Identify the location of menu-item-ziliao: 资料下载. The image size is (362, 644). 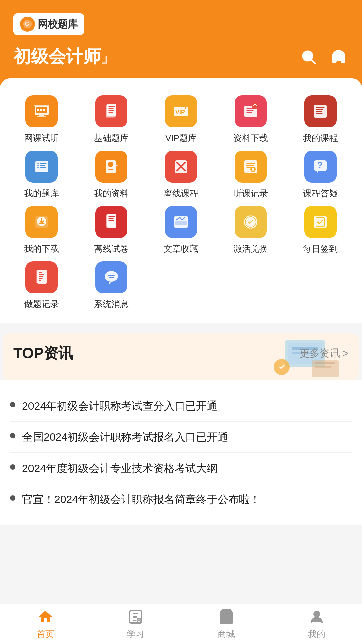
(251, 119).